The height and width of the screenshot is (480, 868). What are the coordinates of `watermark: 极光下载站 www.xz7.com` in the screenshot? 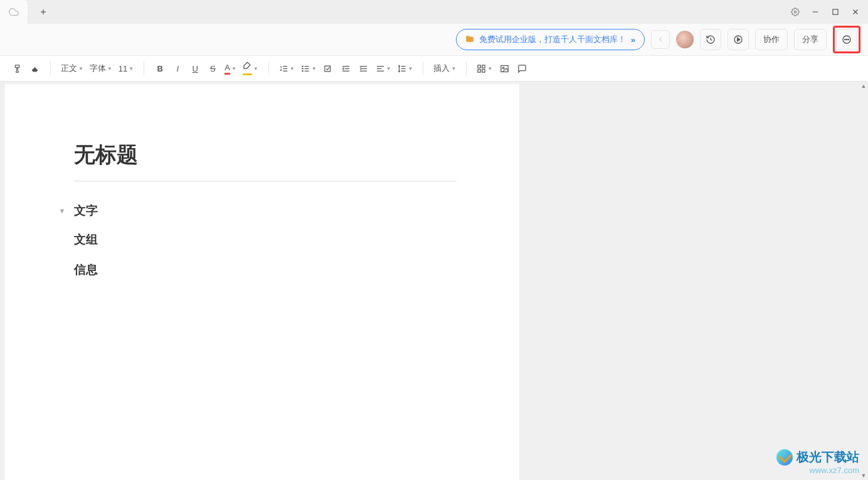 It's located at (818, 462).